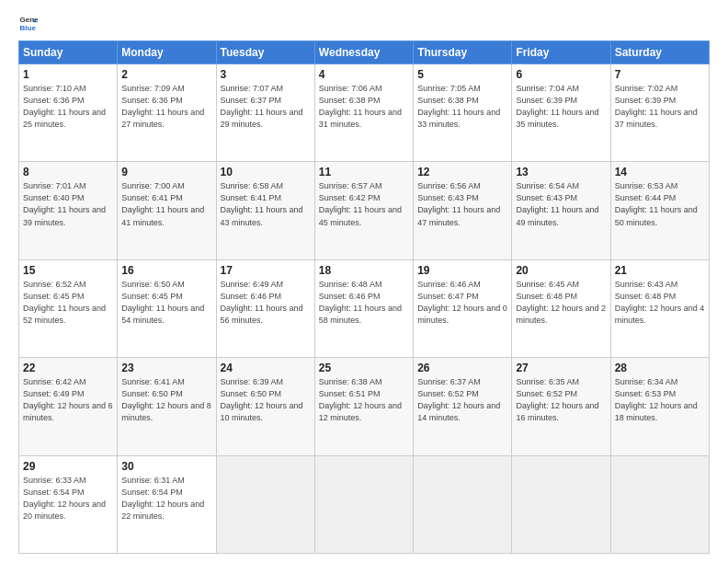 This screenshot has width=728, height=563. What do you see at coordinates (28, 24) in the screenshot?
I see `logo: General Blue` at bounding box center [28, 24].